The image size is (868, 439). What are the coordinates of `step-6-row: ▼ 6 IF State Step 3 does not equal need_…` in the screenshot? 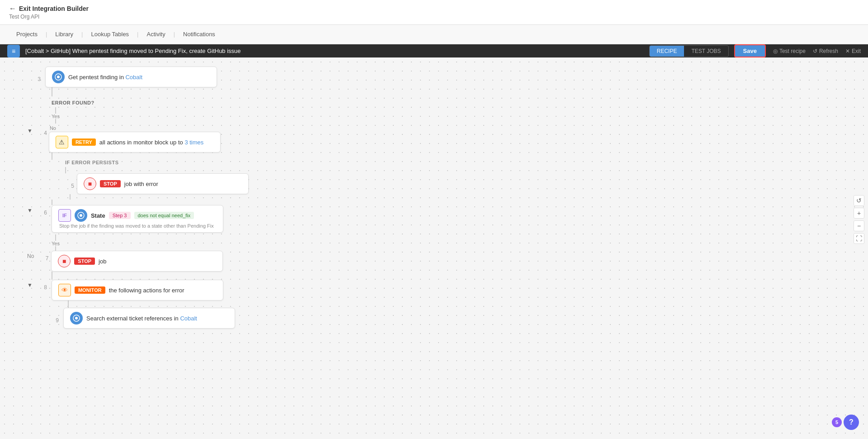 It's located at (434, 219).